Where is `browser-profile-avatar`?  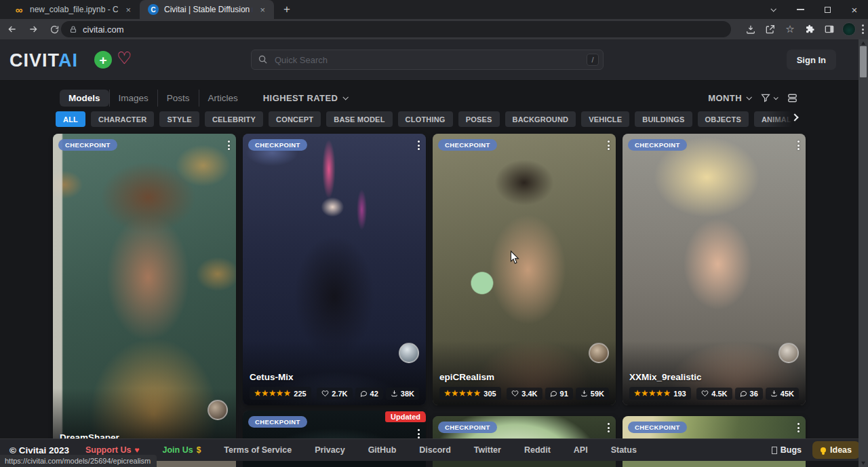 browser-profile-avatar is located at coordinates (849, 29).